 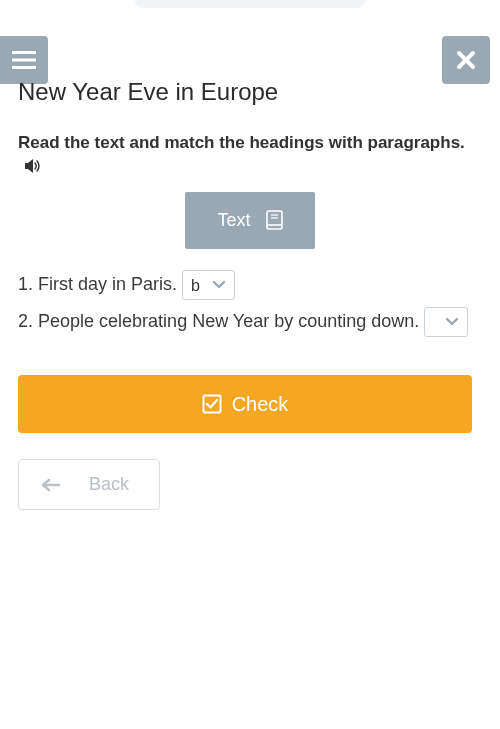 What do you see at coordinates (24, 60) in the screenshot?
I see `menu-button` at bounding box center [24, 60].